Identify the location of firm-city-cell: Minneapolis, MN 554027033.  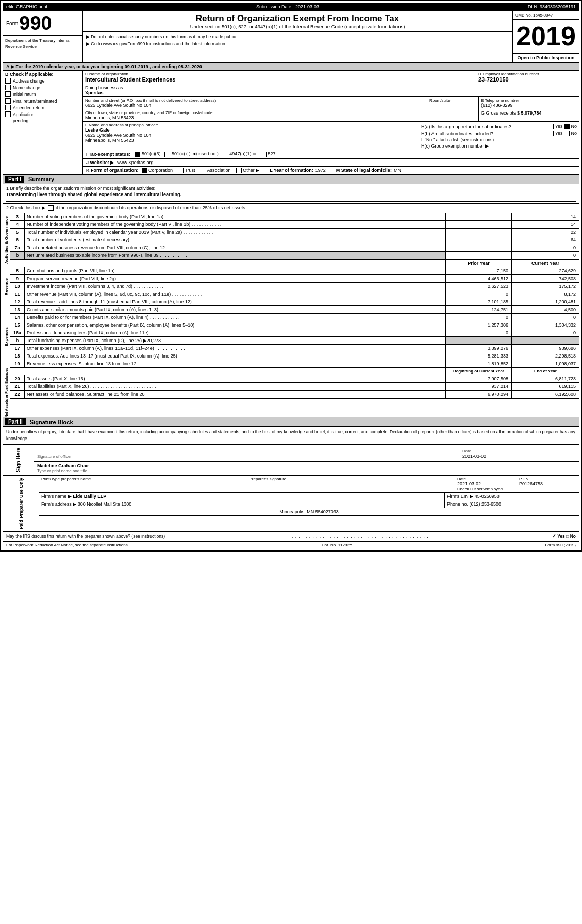
(309, 512).